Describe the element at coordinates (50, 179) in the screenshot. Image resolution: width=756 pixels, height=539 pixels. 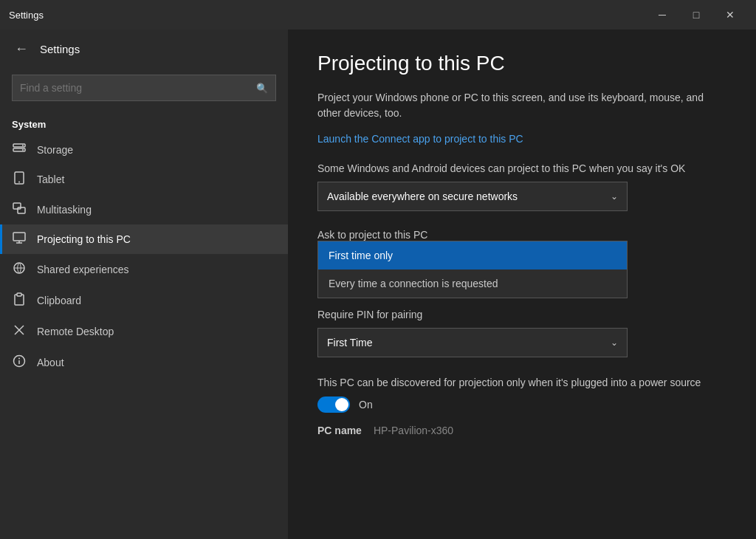
I see `sidebar-item-tablet-label: Tablet` at that location.